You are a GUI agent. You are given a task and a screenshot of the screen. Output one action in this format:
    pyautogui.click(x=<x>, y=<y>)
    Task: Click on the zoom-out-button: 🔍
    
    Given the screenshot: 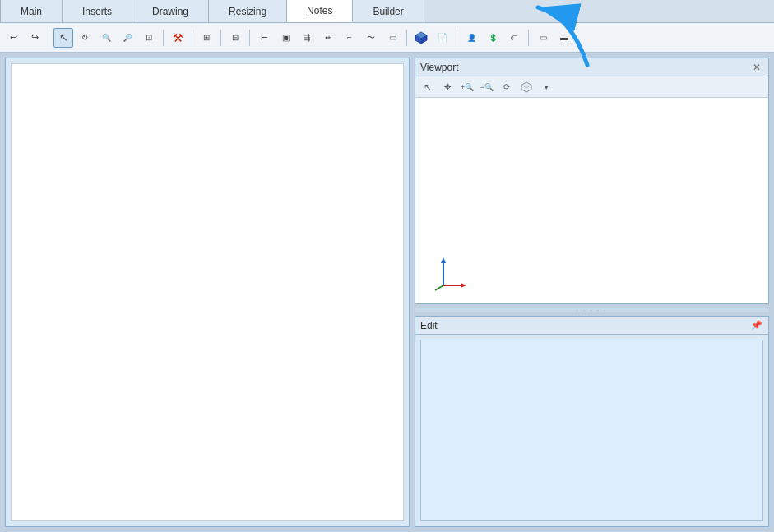 What is the action you would take?
    pyautogui.click(x=127, y=38)
    